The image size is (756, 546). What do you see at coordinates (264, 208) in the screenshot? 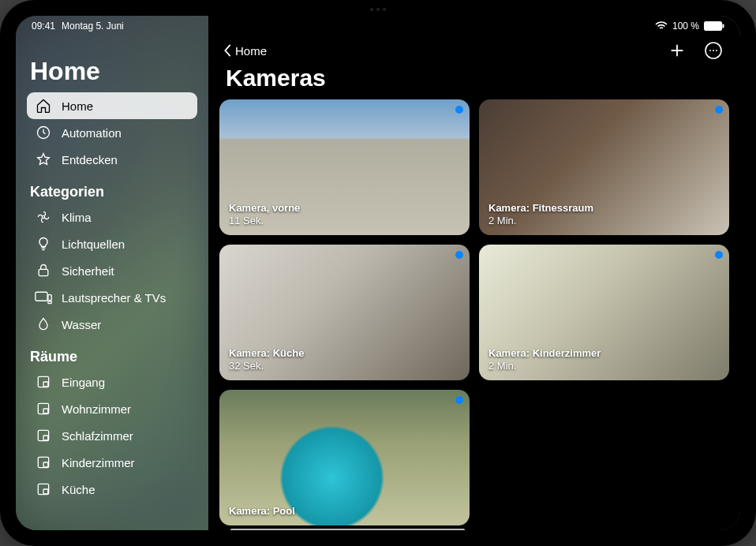
I see `camera-title: Kamera, vorne` at bounding box center [264, 208].